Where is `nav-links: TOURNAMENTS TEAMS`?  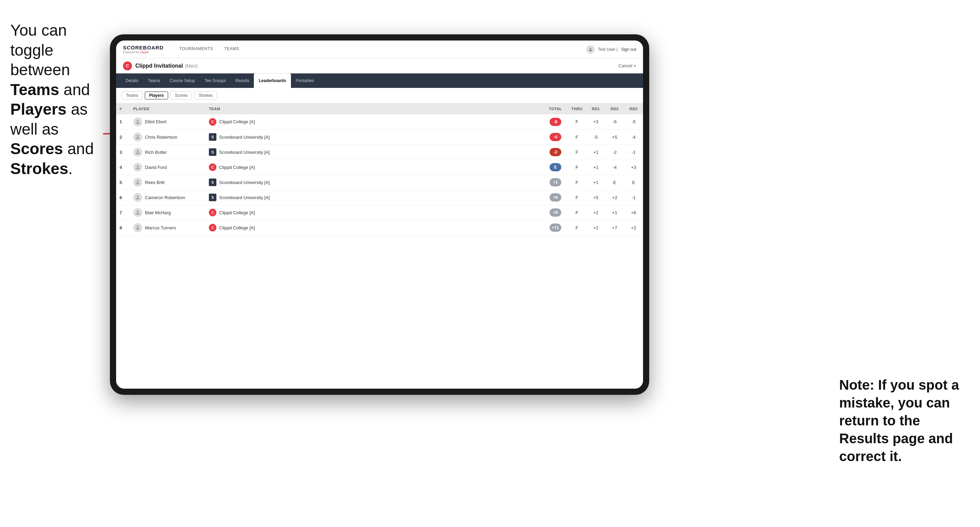
nav-links: TOURNAMENTS TEAMS is located at coordinates (380, 49).